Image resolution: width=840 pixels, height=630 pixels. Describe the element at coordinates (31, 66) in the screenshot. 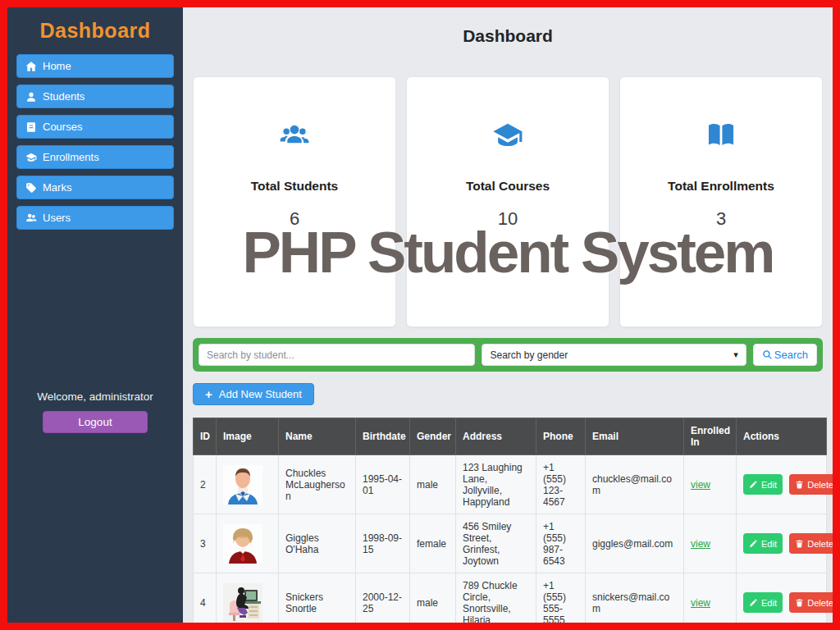

I see `home-icon` at that location.